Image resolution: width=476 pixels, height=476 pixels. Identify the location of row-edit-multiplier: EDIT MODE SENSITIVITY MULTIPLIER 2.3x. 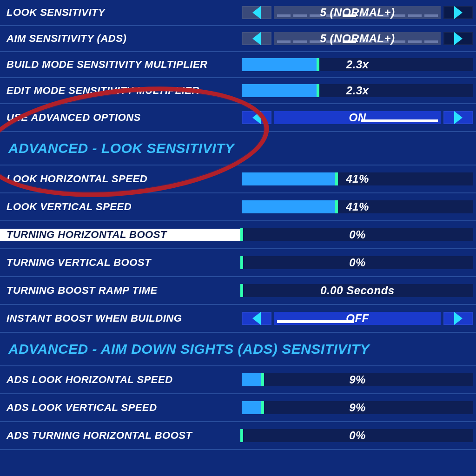
(238, 91).